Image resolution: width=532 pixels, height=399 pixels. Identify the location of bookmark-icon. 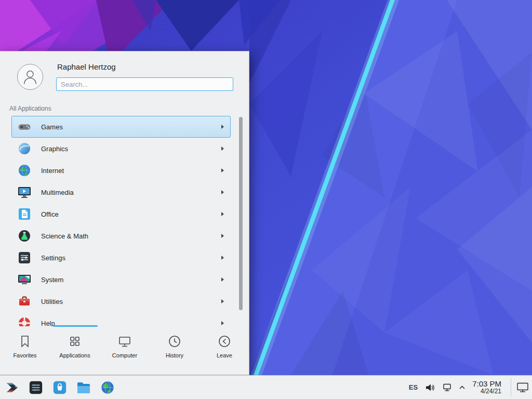
(25, 341).